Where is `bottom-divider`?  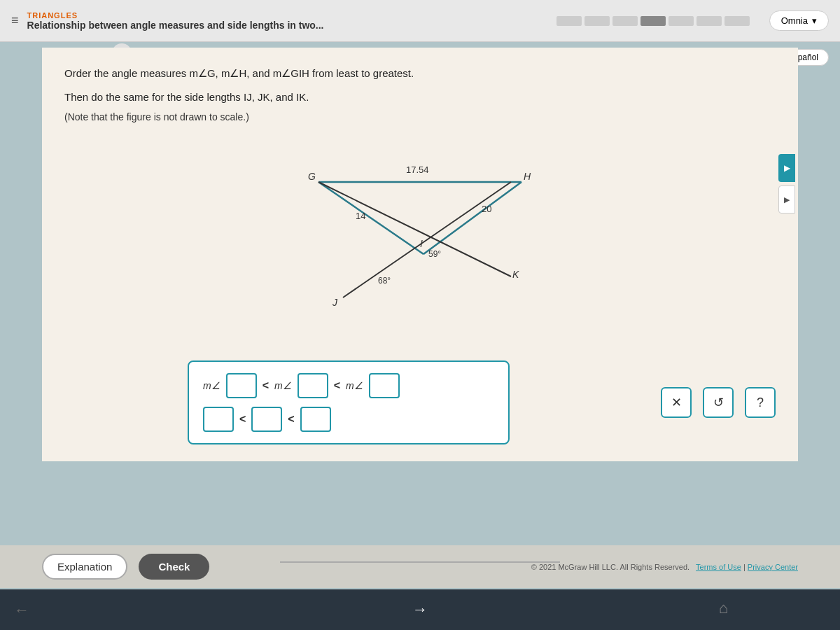 bottom-divider is located at coordinates (420, 562).